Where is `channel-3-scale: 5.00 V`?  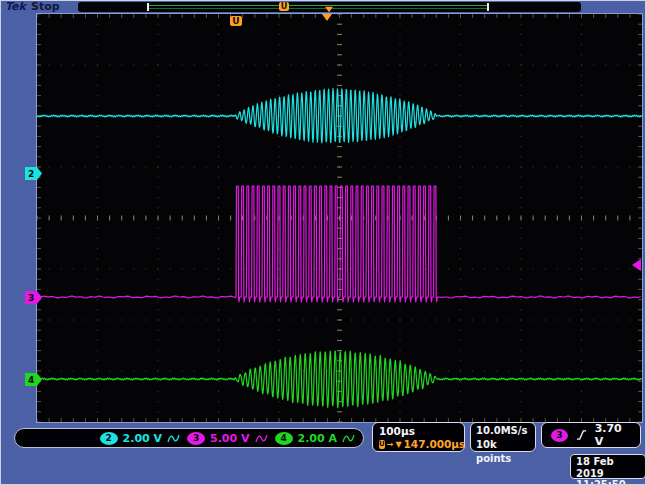 channel-3-scale: 5.00 V is located at coordinates (230, 438).